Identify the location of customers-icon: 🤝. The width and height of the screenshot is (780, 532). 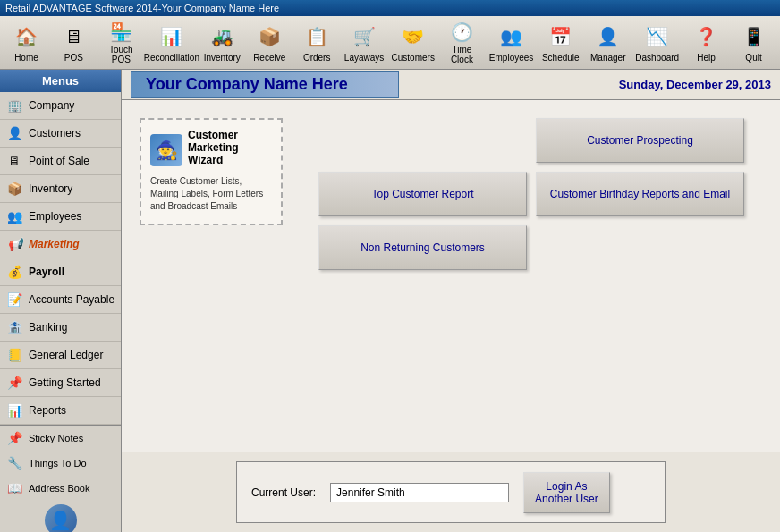
(413, 37).